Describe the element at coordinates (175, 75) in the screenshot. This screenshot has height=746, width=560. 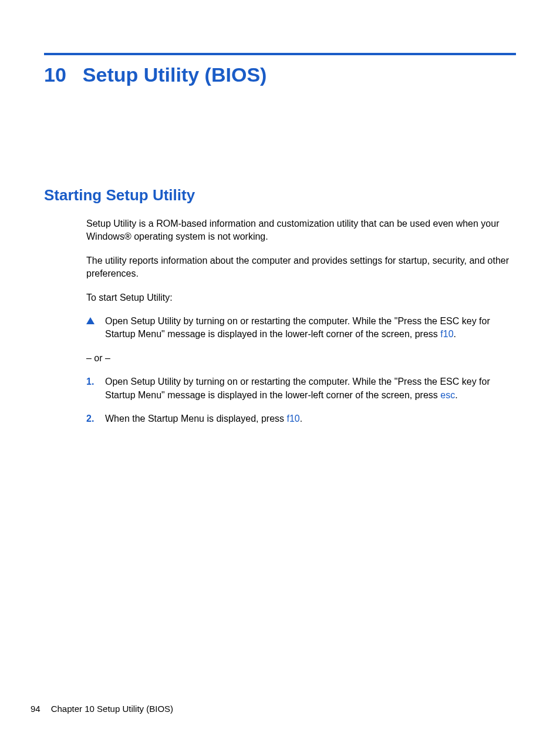
I see `chapter-title-text: Setup Utility (BIOS)` at that location.